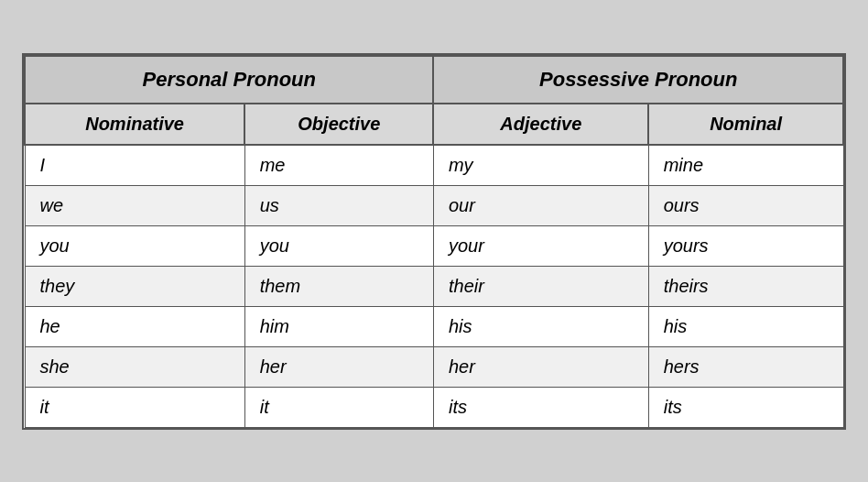  What do you see at coordinates (540, 165) in the screenshot?
I see `cell-adjective-0: my` at bounding box center [540, 165].